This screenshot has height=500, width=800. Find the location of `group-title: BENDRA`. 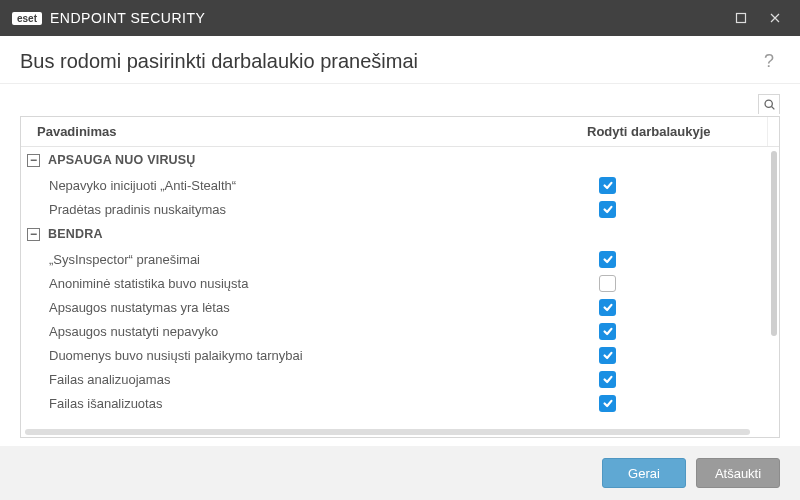

group-title: BENDRA is located at coordinates (76, 234).